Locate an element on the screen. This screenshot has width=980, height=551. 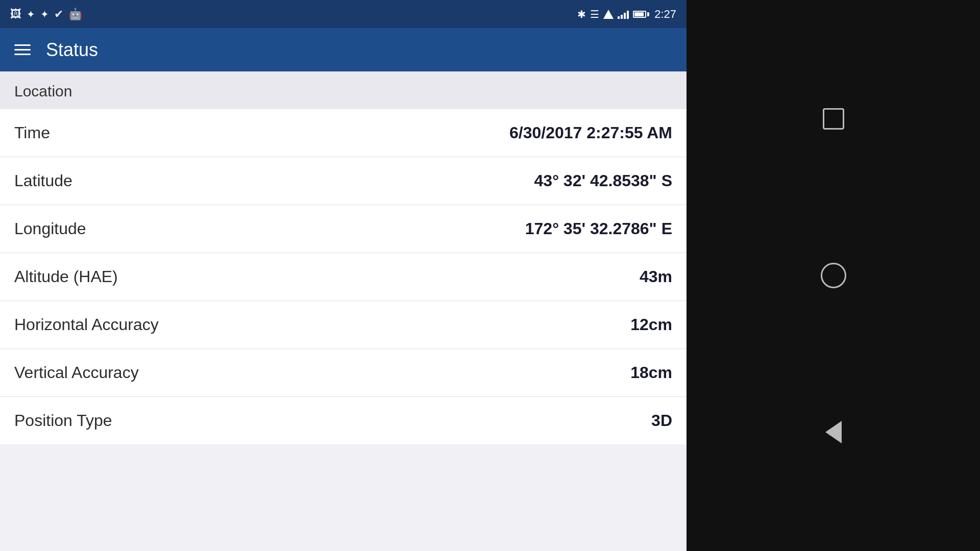
horizontal-accuracy-label: Horizontal Accuracy is located at coordinates (87, 324).